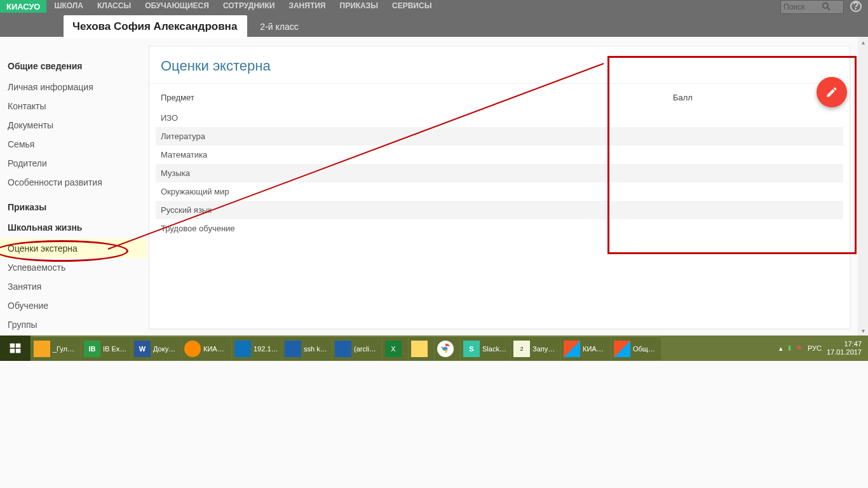 Image resolution: width=868 pixels, height=488 pixels. Describe the element at coordinates (756, 98) in the screenshot. I see `col-score: Балл` at that location.